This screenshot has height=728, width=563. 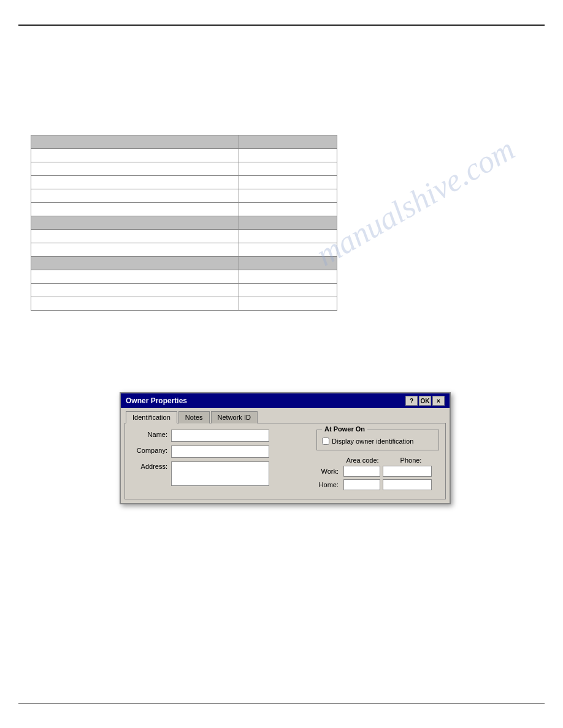 What do you see at coordinates (220, 436) in the screenshot?
I see `name-row: Name:` at bounding box center [220, 436].